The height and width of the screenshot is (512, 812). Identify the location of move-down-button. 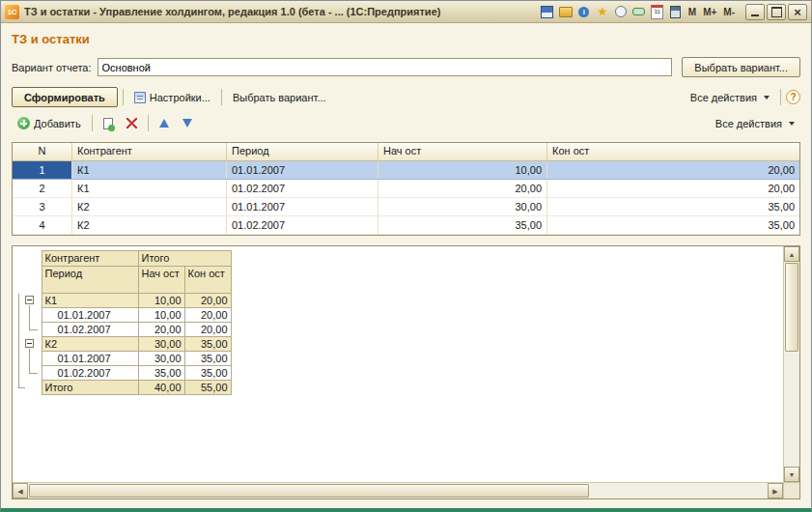
(187, 124).